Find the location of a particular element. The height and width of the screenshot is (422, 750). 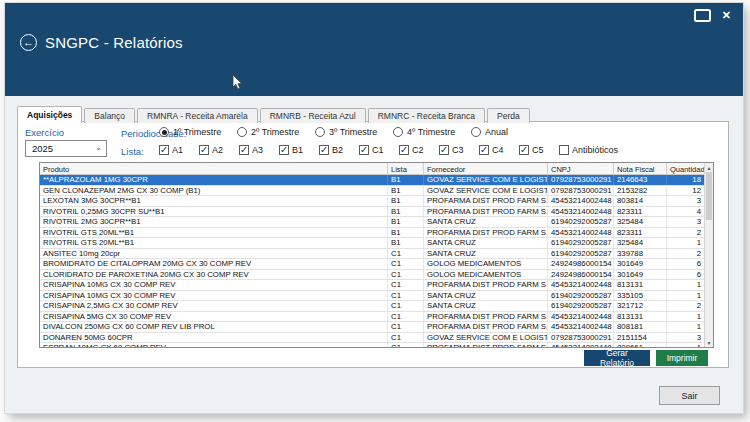

lista-option-A1: ✓A1 is located at coordinates (179, 150).